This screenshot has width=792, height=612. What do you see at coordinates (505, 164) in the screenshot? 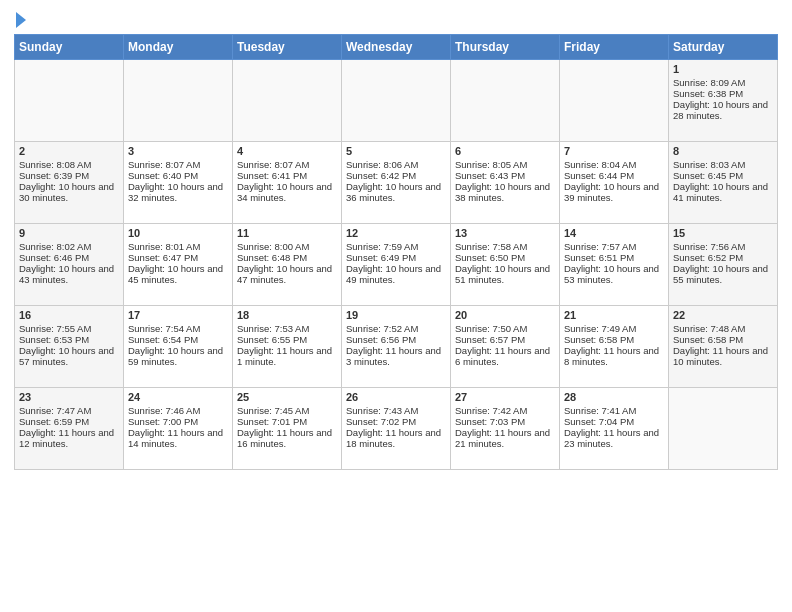
I see `day-info: Sunrise: 8:05 AM` at bounding box center [505, 164].